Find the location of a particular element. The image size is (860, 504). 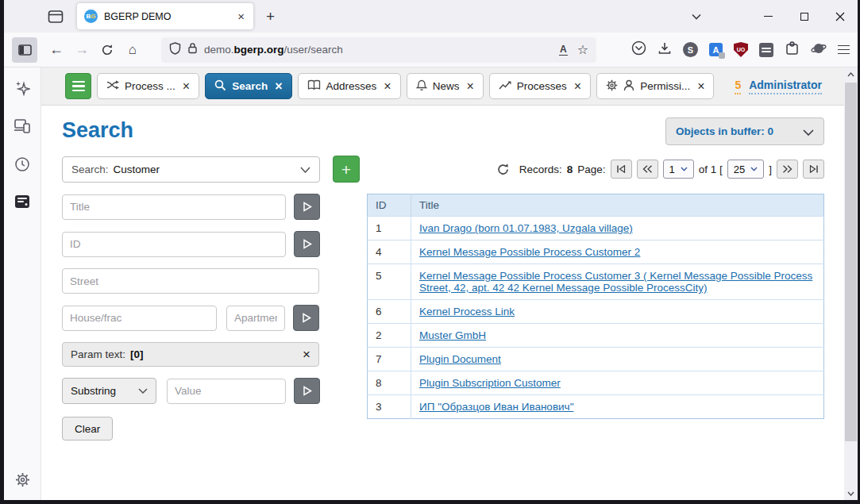

container-extension-icon is located at coordinates (766, 50).